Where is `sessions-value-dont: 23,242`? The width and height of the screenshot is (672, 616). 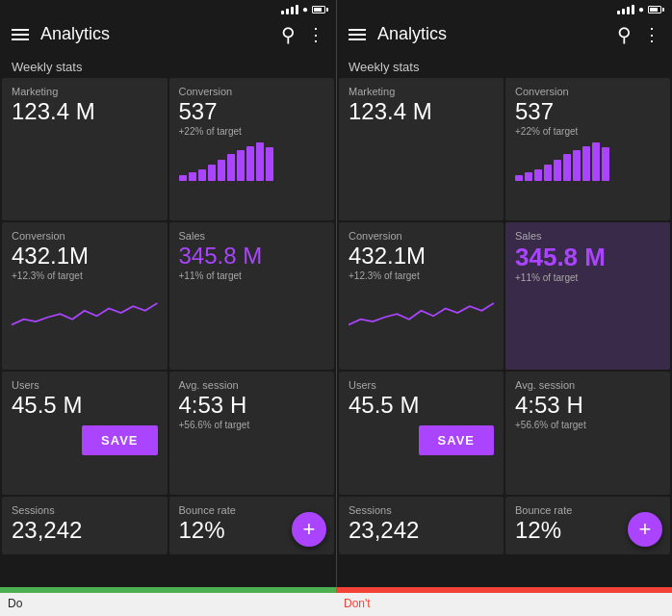 sessions-value-dont: 23,242 is located at coordinates (422, 530).